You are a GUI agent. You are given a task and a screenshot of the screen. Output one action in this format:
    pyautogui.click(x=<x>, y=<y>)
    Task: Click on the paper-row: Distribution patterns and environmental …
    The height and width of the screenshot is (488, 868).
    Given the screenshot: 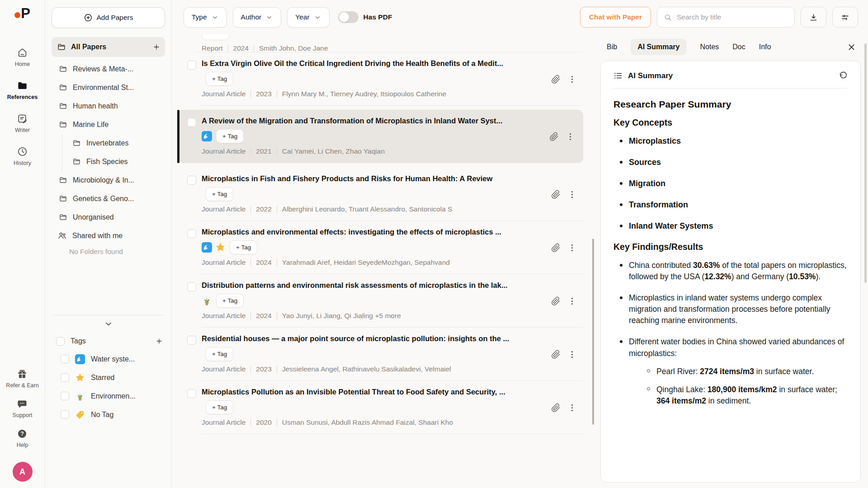 What is the action you would take?
    pyautogui.click(x=381, y=301)
    